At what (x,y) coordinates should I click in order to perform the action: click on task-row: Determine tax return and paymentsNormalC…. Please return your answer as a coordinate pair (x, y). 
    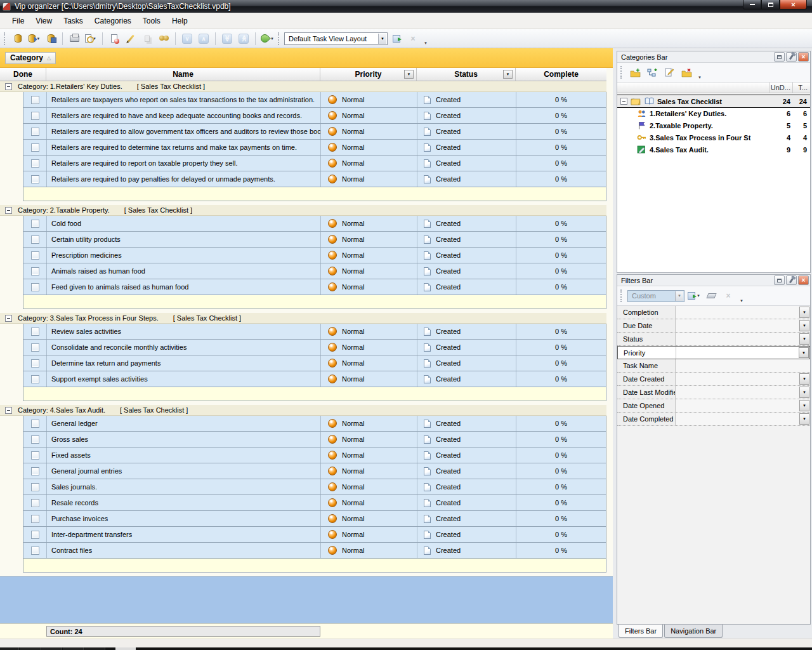
    Looking at the image, I should click on (315, 363).